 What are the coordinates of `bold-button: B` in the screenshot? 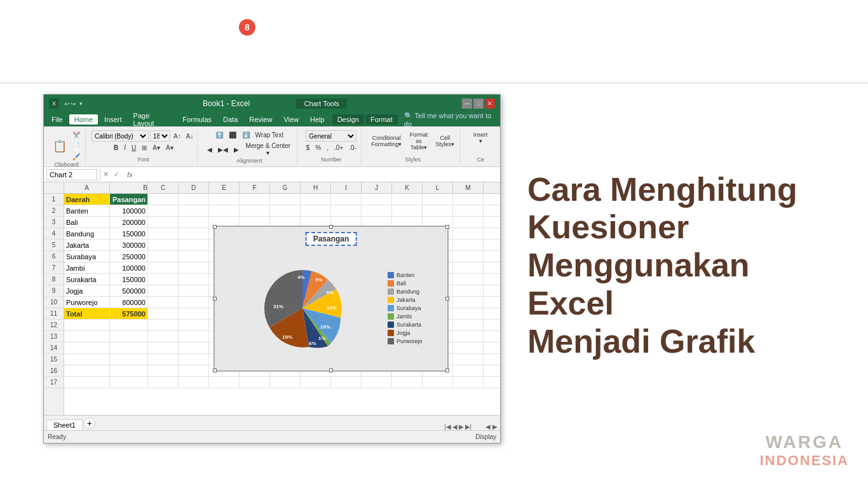 It's located at (116, 147).